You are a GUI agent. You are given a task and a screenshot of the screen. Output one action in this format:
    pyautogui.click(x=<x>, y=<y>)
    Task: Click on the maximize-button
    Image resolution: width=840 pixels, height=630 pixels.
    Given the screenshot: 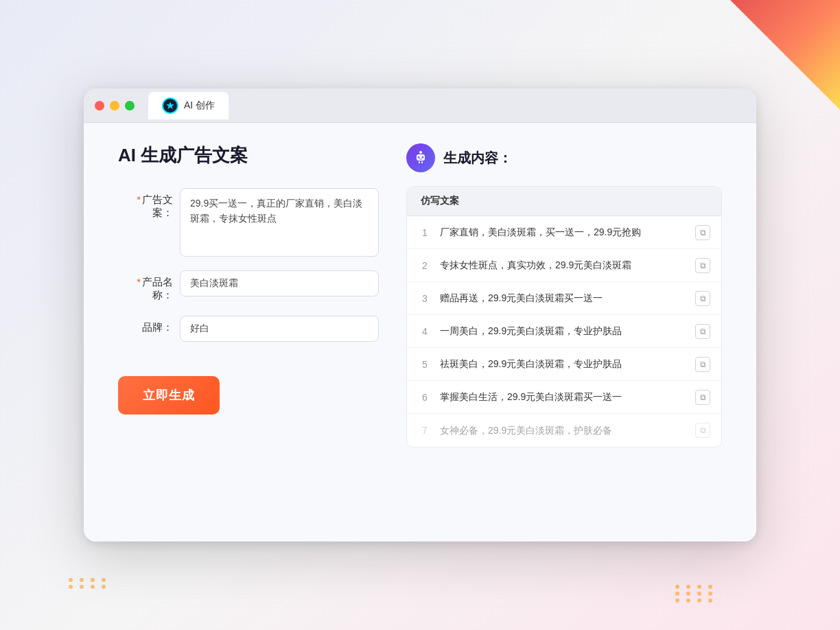 What is the action you would take?
    pyautogui.click(x=130, y=106)
    